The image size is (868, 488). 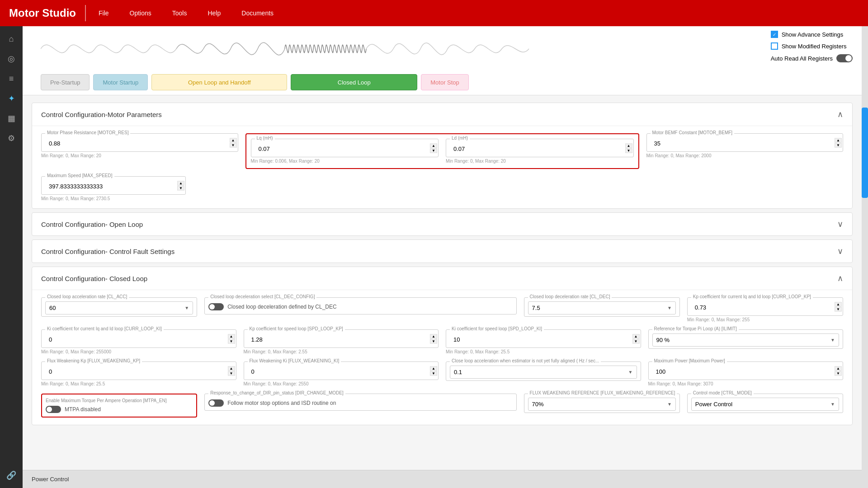 What do you see at coordinates (442, 278) in the screenshot?
I see `section-closed-loop-header: Control Configuration- Closed Loop ∧` at bounding box center [442, 278].